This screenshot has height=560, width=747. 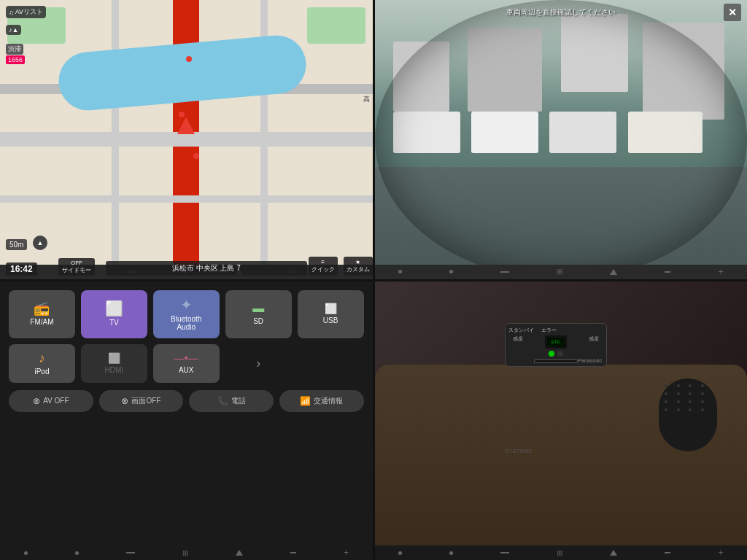 What do you see at coordinates (732, 12) in the screenshot?
I see `camera-close-button: ✕` at bounding box center [732, 12].